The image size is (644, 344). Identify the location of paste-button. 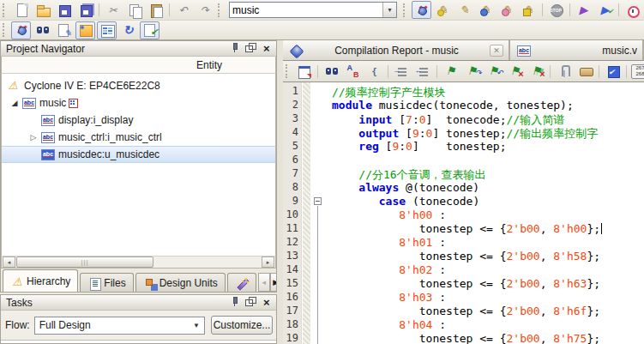
(156, 10).